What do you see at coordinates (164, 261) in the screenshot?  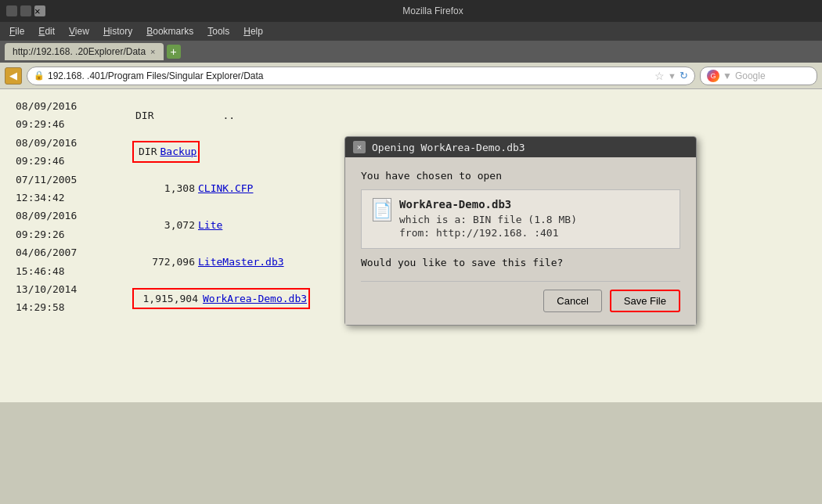 I see `file-size: 772,096` at bounding box center [164, 261].